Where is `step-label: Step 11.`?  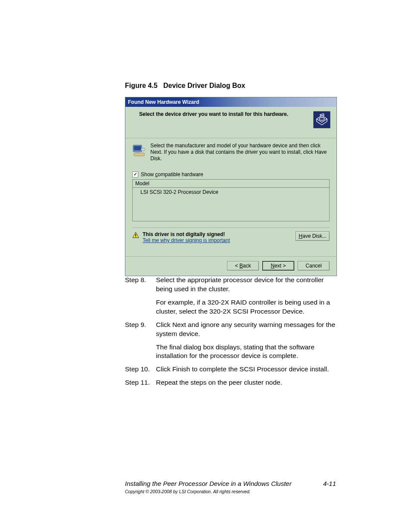
step-label: Step 11. is located at coordinates (140, 383).